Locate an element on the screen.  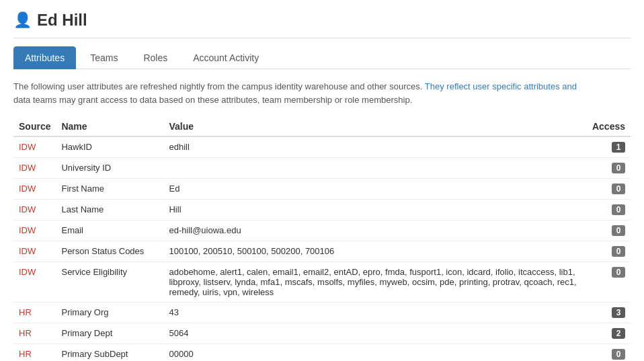
cell-value: 43 is located at coordinates (374, 313).